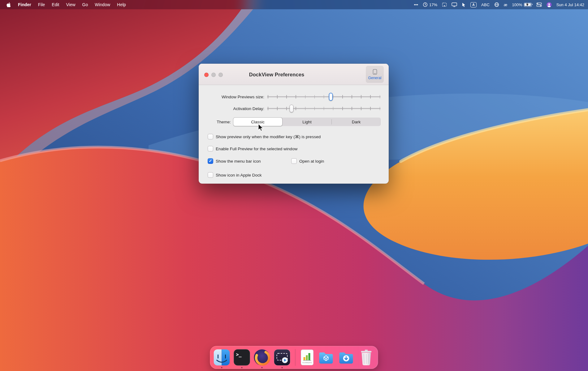  I want to click on modifier-key-checkbox: ✓, so click(210, 137).